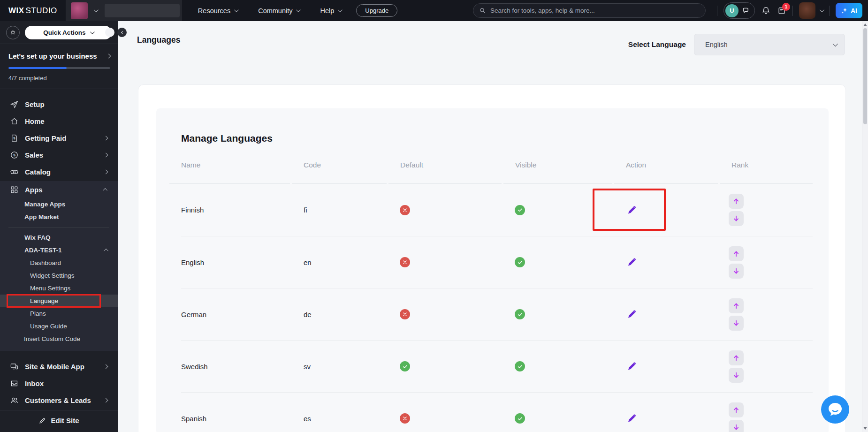 This screenshot has height=432, width=868. I want to click on upgrade-button: Upgrade, so click(377, 10).